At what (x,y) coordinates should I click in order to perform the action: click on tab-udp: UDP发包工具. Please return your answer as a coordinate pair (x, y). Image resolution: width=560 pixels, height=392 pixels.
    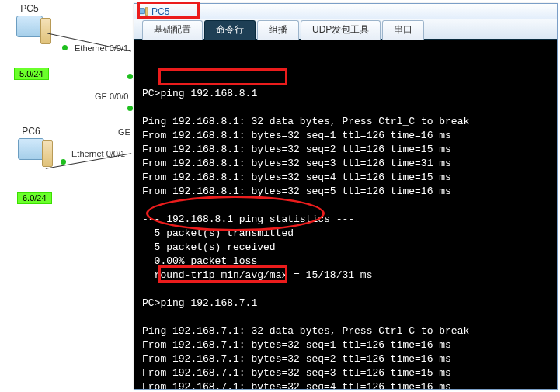
    Looking at the image, I should click on (340, 29).